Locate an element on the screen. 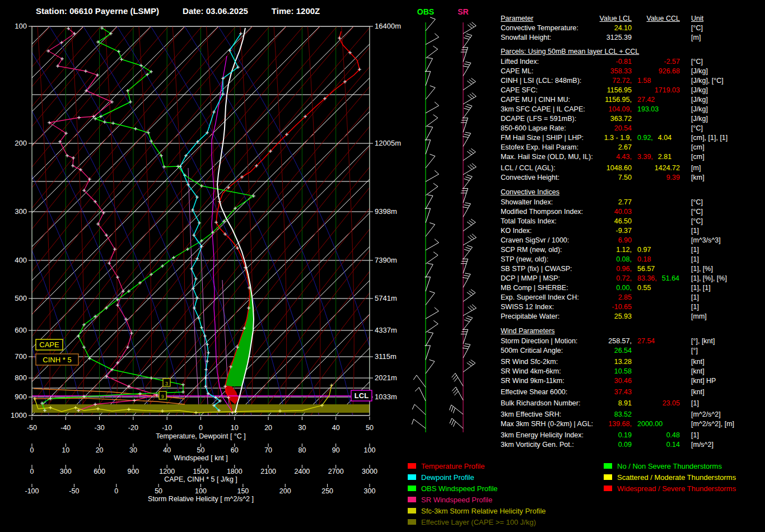 The height and width of the screenshot is (532, 765). value-lcl-cell: 3125.39 is located at coordinates (614, 38).